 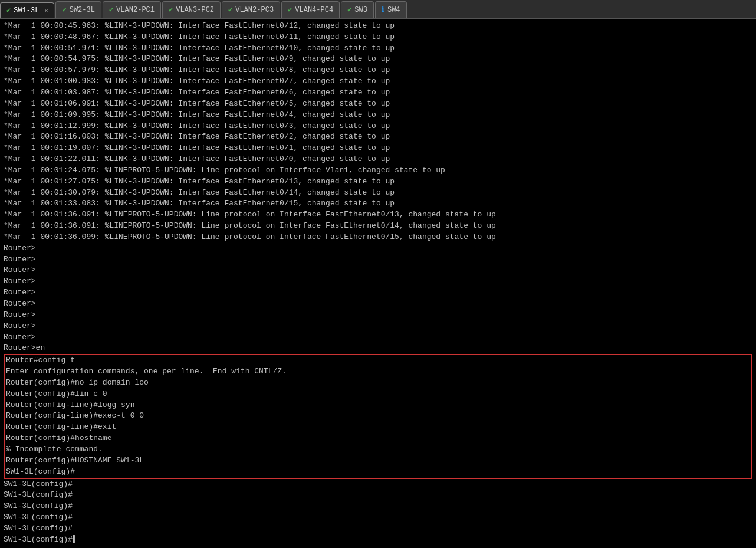 What do you see at coordinates (378, 372) in the screenshot?
I see `terminal-line: Enter configuration commands, one per li…` at bounding box center [378, 372].